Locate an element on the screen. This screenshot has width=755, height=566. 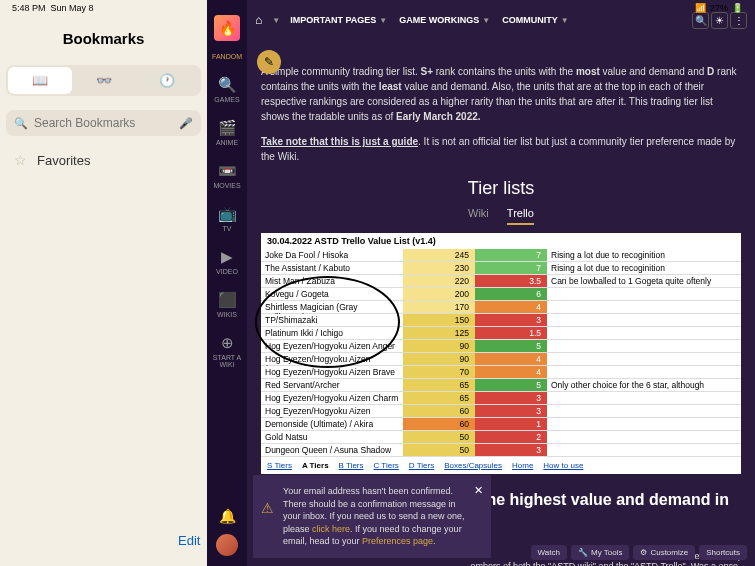
seg-clock-icon: 🕐 is located at coordinates (167, 80).